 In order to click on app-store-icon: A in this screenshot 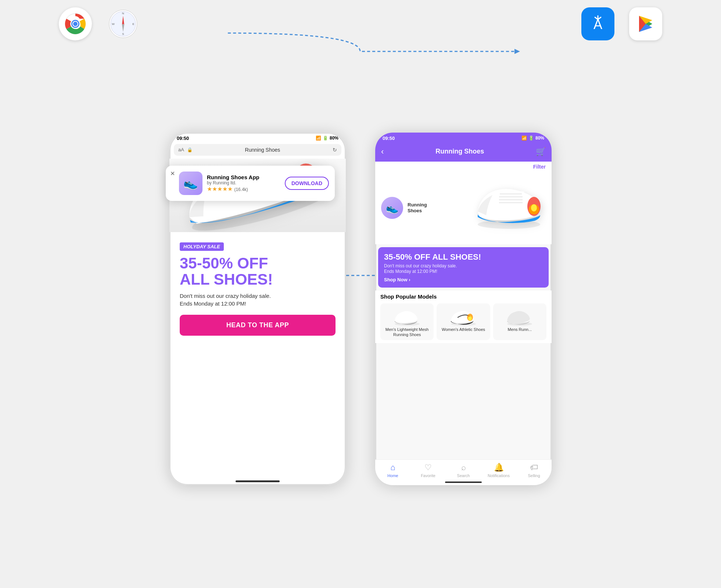, I will do `click(598, 24)`.